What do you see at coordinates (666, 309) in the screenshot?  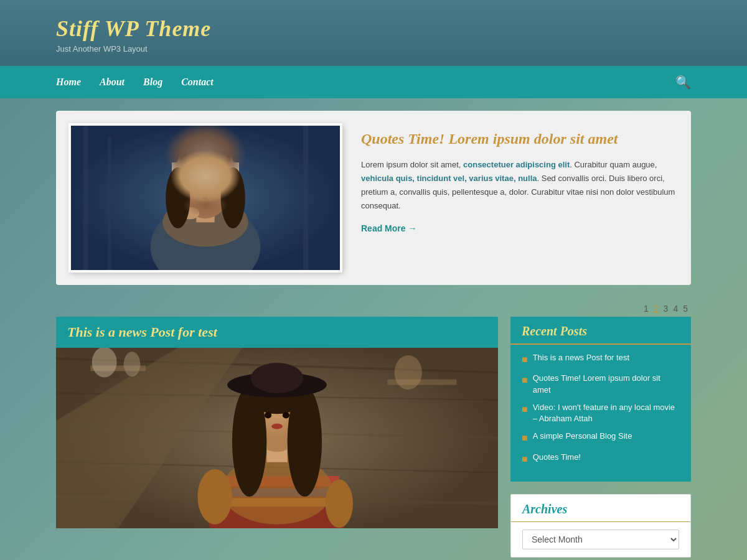 I see `page-3: 3` at bounding box center [666, 309].